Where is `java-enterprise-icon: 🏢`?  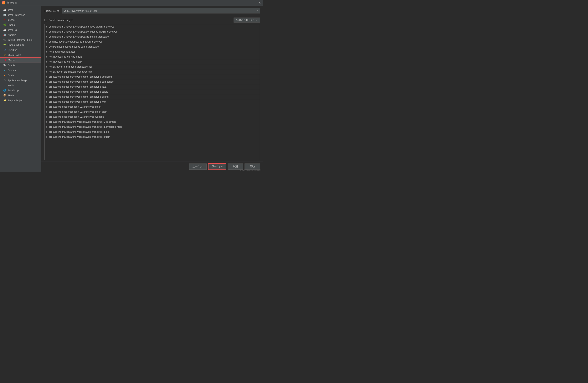 java-enterprise-icon: 🏢 is located at coordinates (4, 15).